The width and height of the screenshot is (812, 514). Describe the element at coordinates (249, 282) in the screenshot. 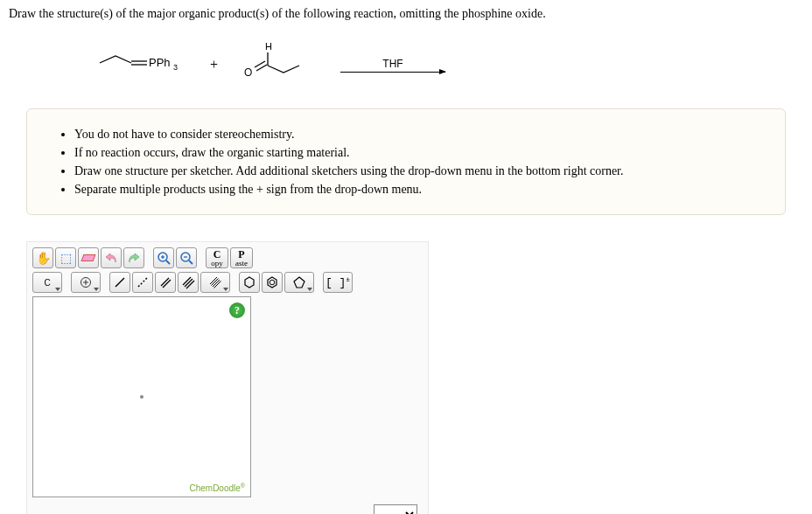

I see `hexagon-ring-tool` at that location.